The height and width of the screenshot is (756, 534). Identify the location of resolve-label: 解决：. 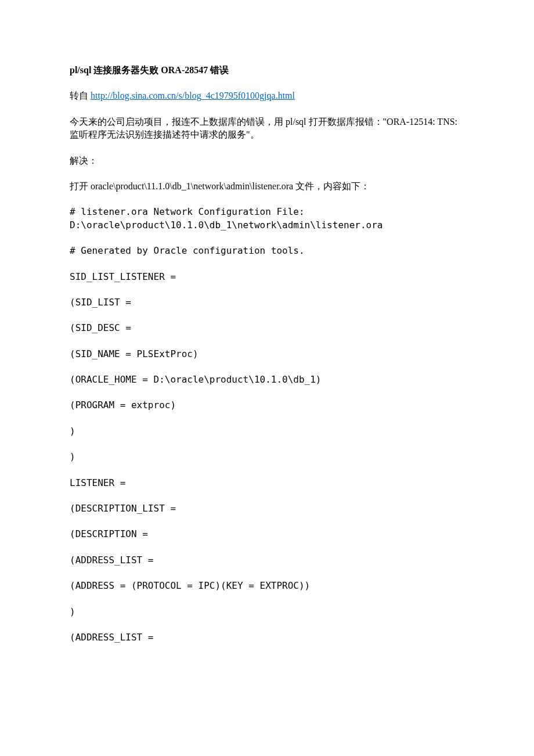
(267, 161).